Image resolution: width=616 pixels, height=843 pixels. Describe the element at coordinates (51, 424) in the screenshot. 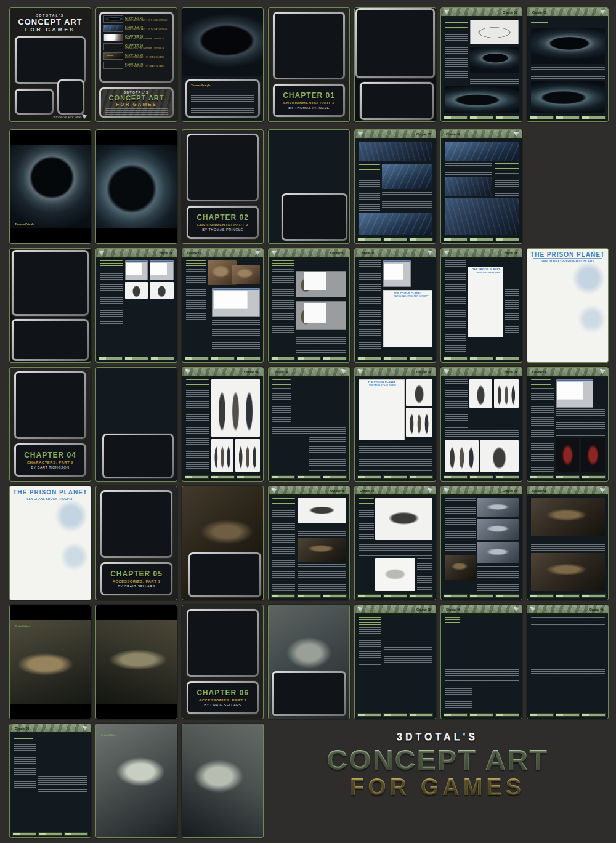

I see `page-chapter-04-title: CHAPTER 04CHARACTERS: PART 2BY BART TION…` at that location.